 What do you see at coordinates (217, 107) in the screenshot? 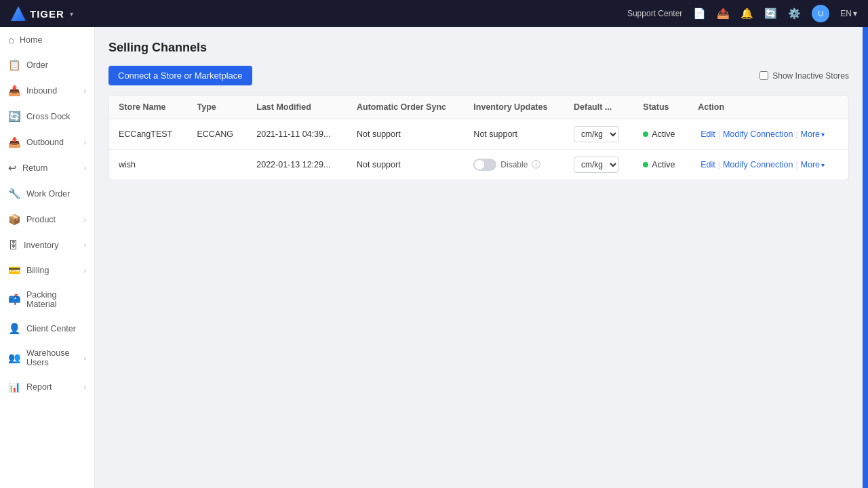
I see `col-type: Type` at bounding box center [217, 107].